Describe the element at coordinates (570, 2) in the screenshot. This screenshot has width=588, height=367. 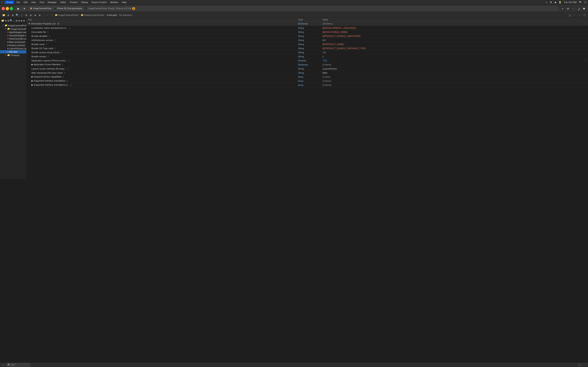
I see `clock: Tue 4:57 AM` at that location.